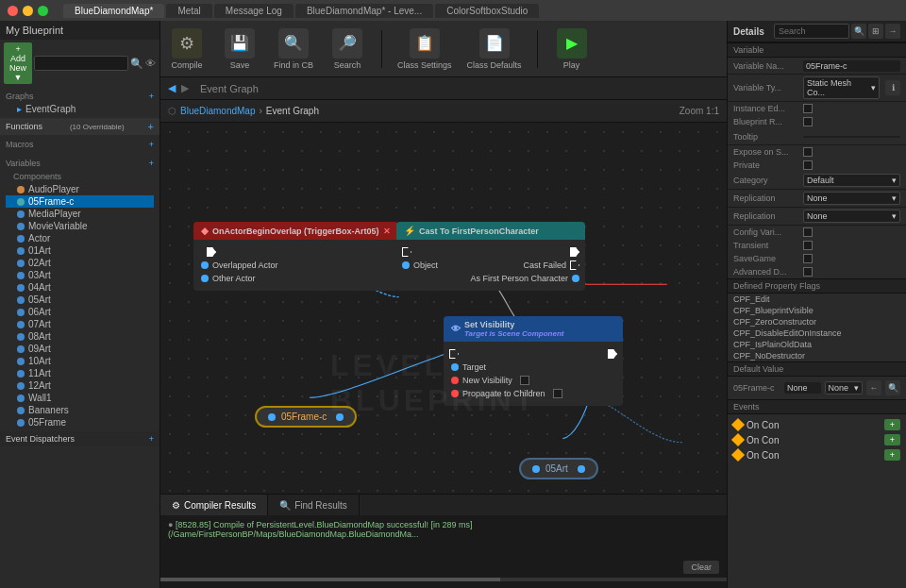  Describe the element at coordinates (79, 189) in the screenshot. I see `audioplayer-item: AudioPlayer` at that location.